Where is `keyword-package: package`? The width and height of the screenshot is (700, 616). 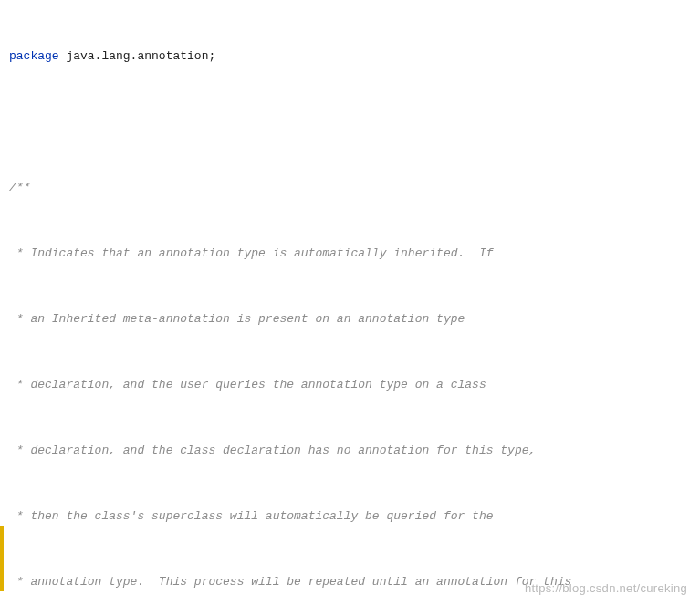 keyword-package: package is located at coordinates (35, 57).